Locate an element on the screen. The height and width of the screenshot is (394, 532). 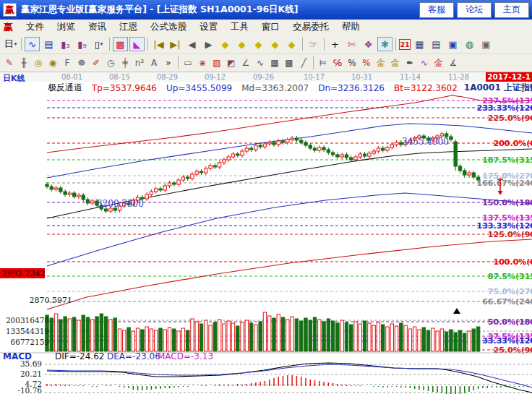
forum-button: 论坛 is located at coordinates (474, 10).